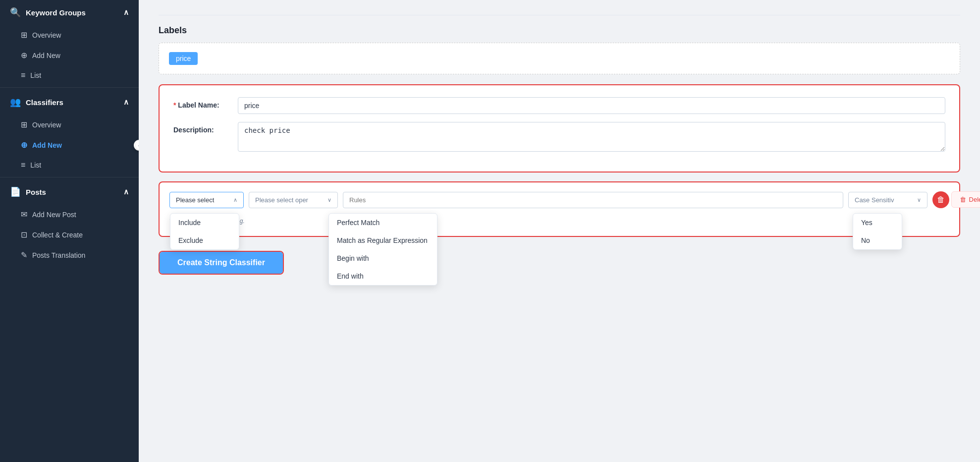  What do you see at coordinates (966, 199) in the screenshot?
I see `delete-whole-label-button: 🗑 Delete Whole Label` at bounding box center [966, 199].